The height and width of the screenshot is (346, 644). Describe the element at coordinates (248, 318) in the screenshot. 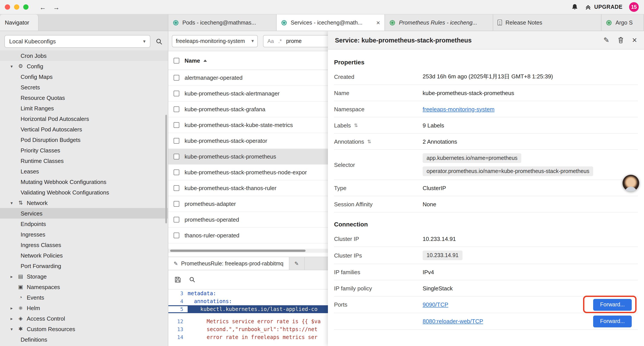

I see `yaml-editor: 3metadata:4 annotations:5 kubectl.kubern…` at that location.